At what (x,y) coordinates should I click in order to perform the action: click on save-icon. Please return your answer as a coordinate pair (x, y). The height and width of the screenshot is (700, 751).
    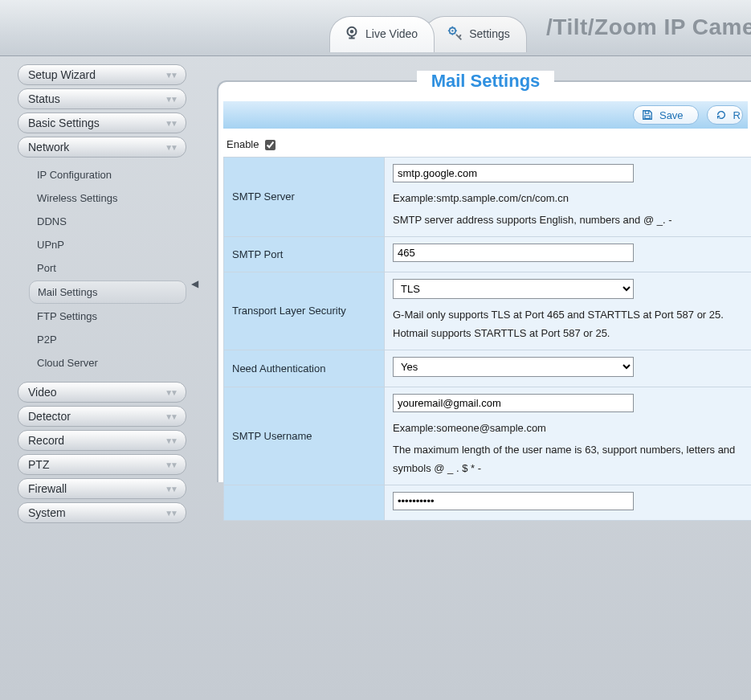
    Looking at the image, I should click on (647, 115).